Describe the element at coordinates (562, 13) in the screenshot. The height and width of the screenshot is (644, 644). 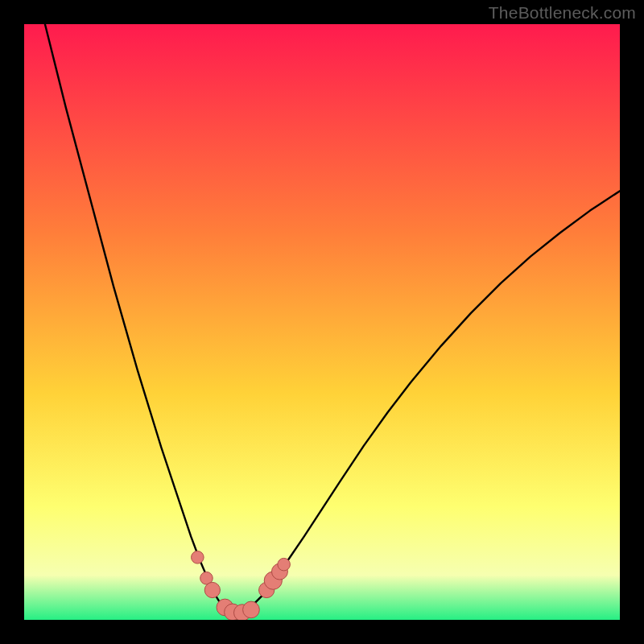
I see `attribution-text: TheBottleneck.com` at that location.